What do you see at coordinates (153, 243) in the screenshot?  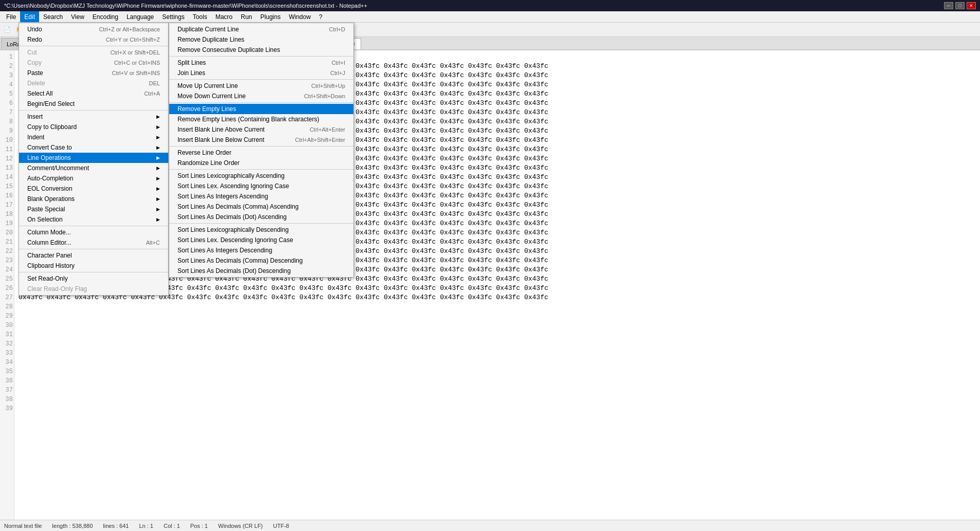 I see `menu-column-editor-shortcut: Alt+C` at bounding box center [153, 243].